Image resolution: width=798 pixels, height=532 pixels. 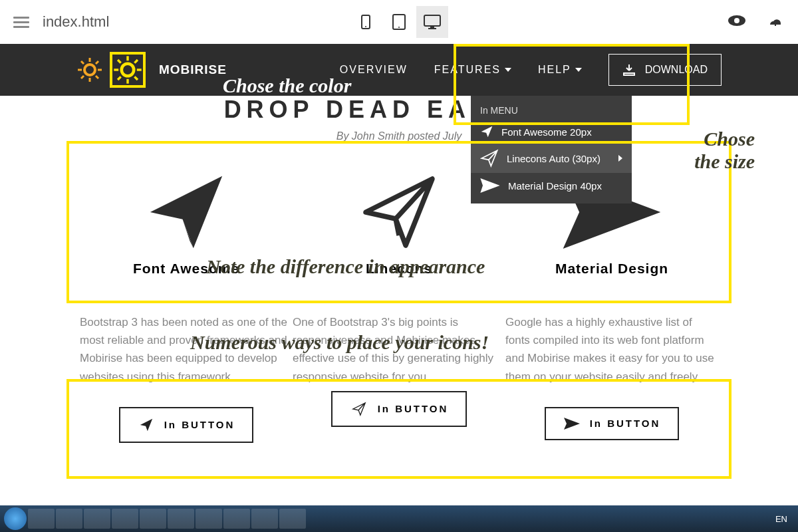 What do you see at coordinates (399, 306) in the screenshot?
I see `column-linecons: Linecons One of Bootstrap 3's big points…` at bounding box center [399, 306].